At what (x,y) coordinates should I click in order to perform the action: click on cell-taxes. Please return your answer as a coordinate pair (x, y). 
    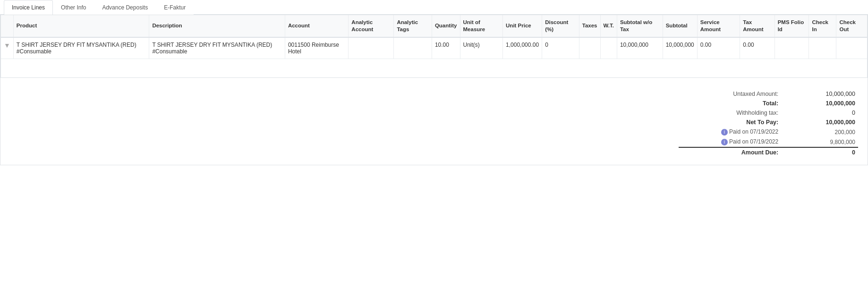
    Looking at the image, I should click on (589, 48).